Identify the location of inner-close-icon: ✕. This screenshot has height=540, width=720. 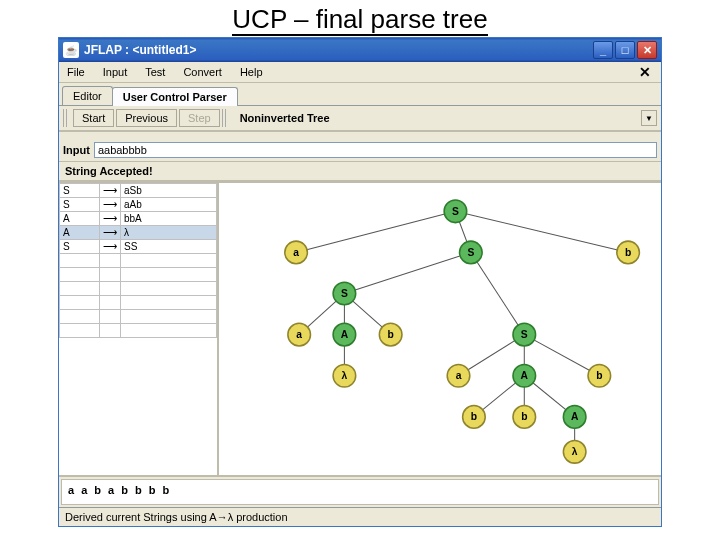
(645, 72).